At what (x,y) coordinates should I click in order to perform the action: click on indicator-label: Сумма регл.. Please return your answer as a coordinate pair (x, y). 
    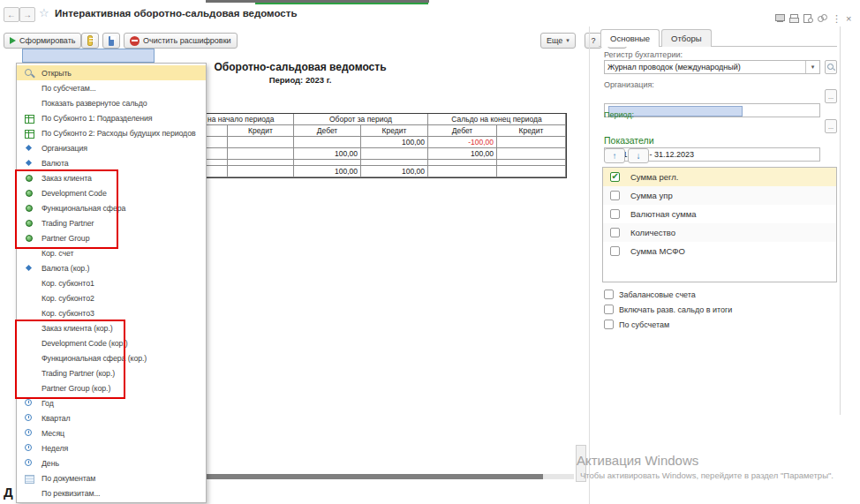
    Looking at the image, I should click on (655, 177).